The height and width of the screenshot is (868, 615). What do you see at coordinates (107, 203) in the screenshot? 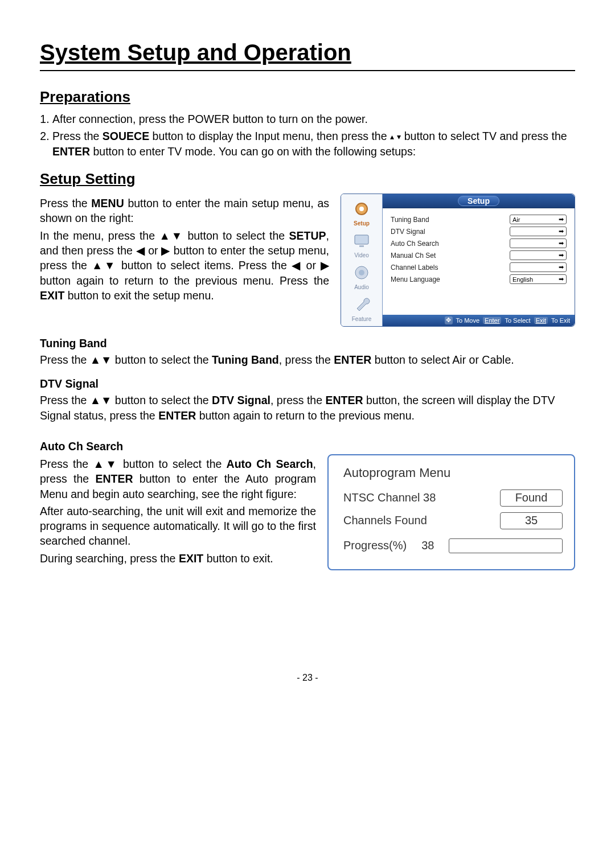
I see `menu-bold: MENU` at bounding box center [107, 203].